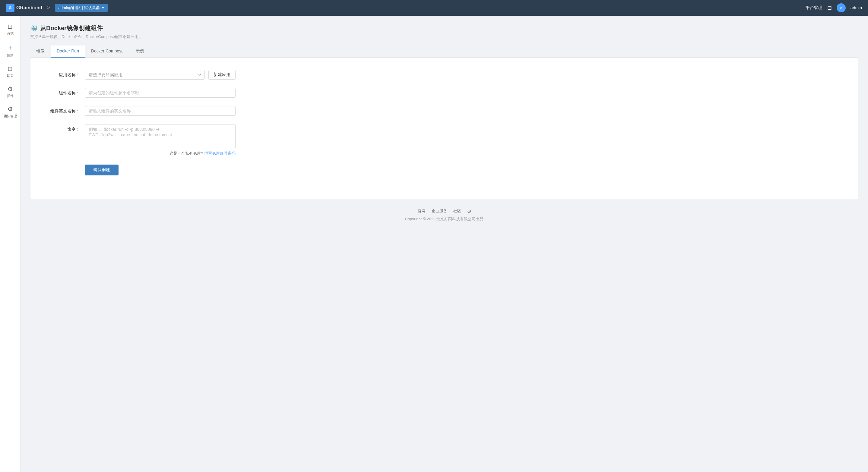 The image size is (868, 472). What do you see at coordinates (10, 34) in the screenshot?
I see `sidebar-item-label-overview: 总览` at bounding box center [10, 34].